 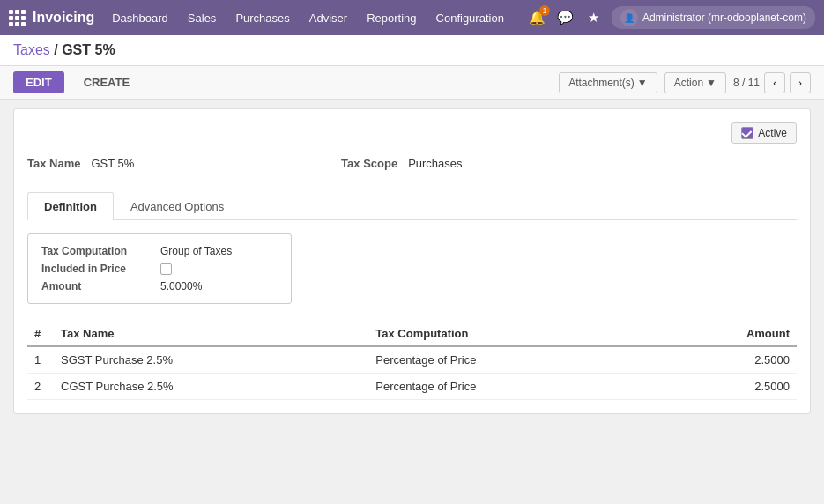 What do you see at coordinates (88, 49) in the screenshot?
I see `breadcrumb-current: GST 5%` at bounding box center [88, 49].